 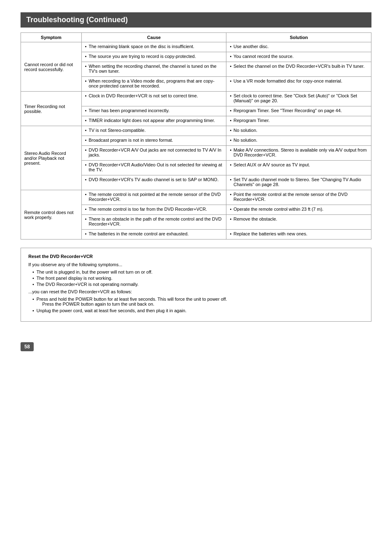 I want to click on table-row: Stereo Audio Record and/or Playback not …, so click(x=196, y=131).